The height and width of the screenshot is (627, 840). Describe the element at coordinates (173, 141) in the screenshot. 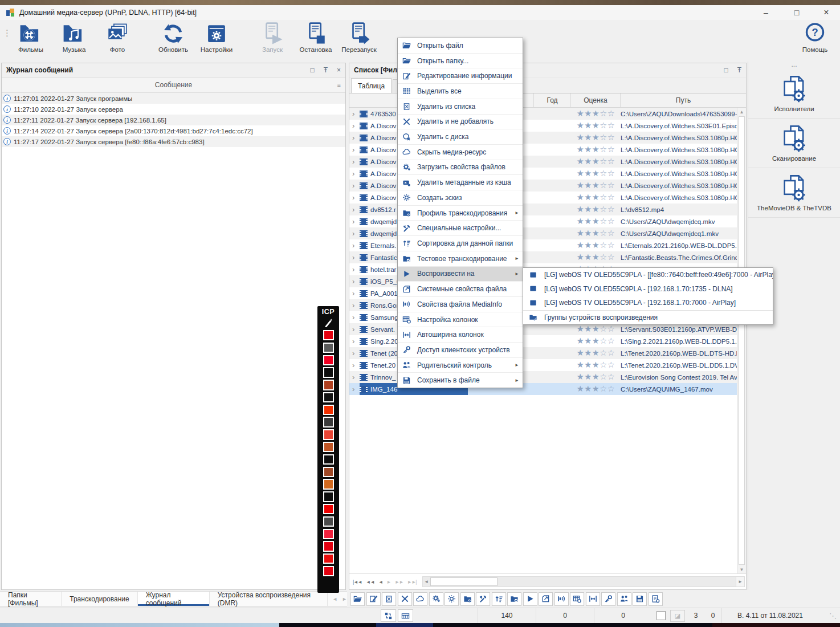

I see `log-row: i 11:27:17 2022-01-27 Запуск сервера [fe…` at that location.